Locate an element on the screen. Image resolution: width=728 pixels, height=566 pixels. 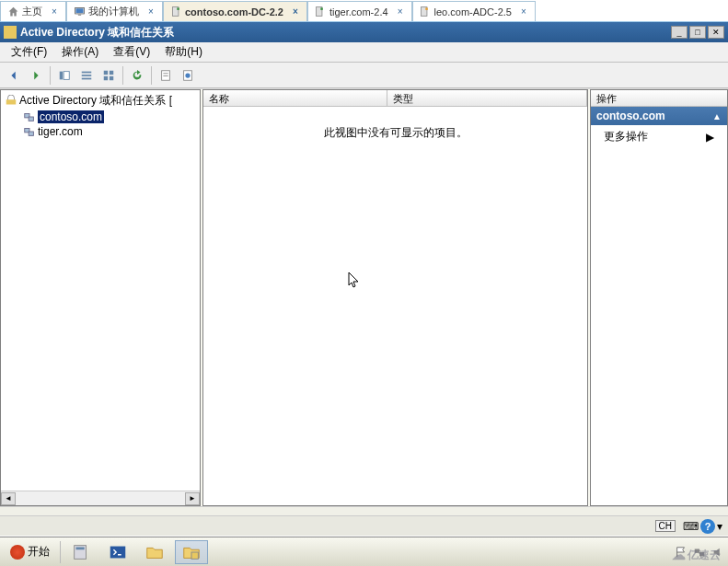
tab-label: 主页 is located at coordinates (32, 11).